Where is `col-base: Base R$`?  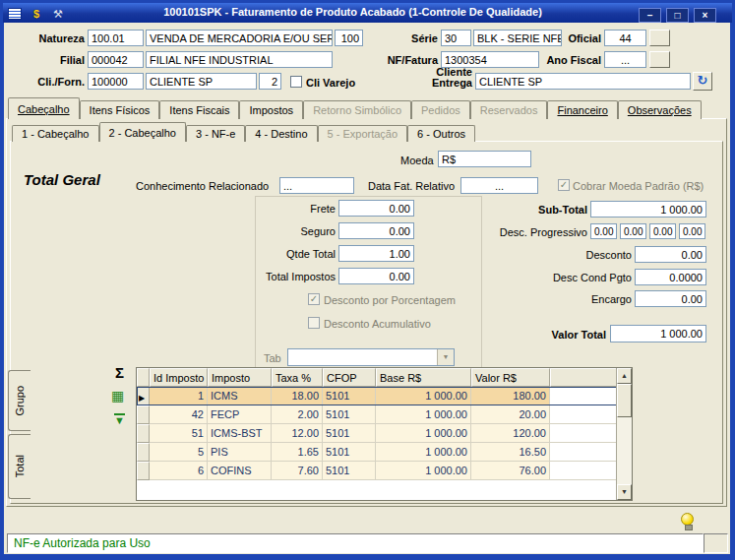
col-base: Base R$ is located at coordinates (423, 378).